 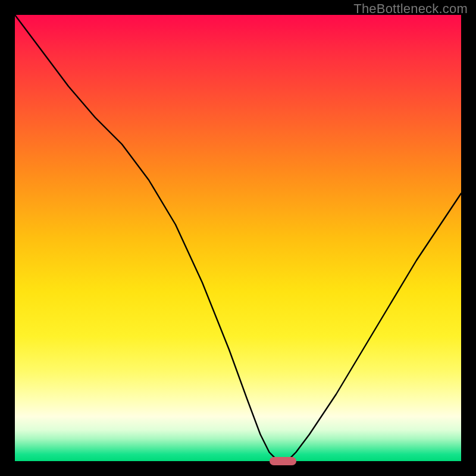 What do you see at coordinates (411, 9) in the screenshot?
I see `watermark-text: TheBottleneck.com` at bounding box center [411, 9].